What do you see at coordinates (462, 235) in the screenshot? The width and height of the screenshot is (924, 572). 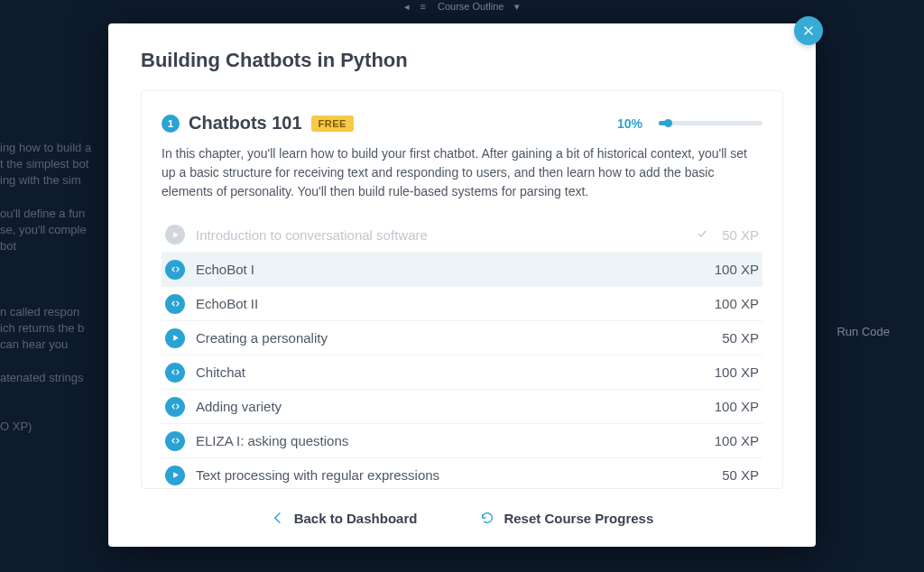 I see `lesson-row: Introduction to conversational software5…` at bounding box center [462, 235].